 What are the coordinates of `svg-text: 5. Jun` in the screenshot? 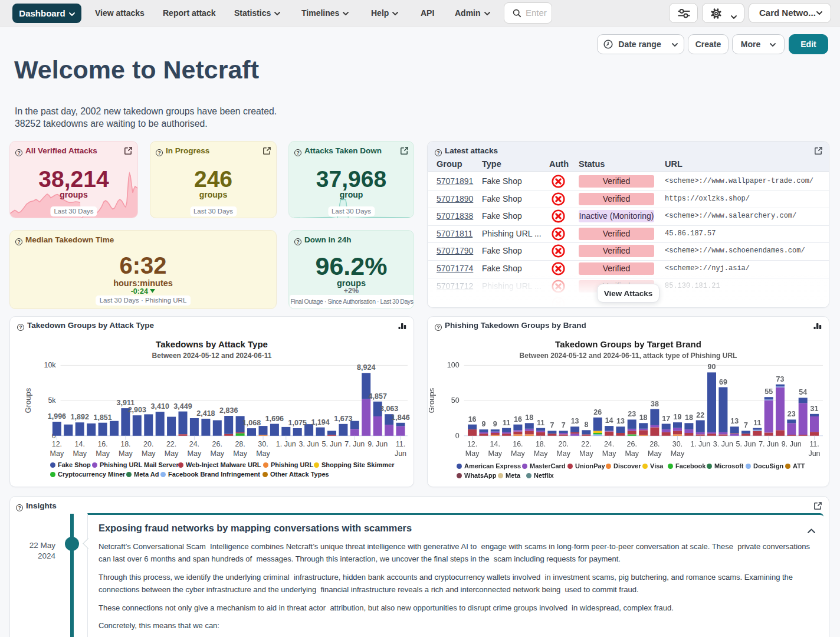 It's located at (332, 444).